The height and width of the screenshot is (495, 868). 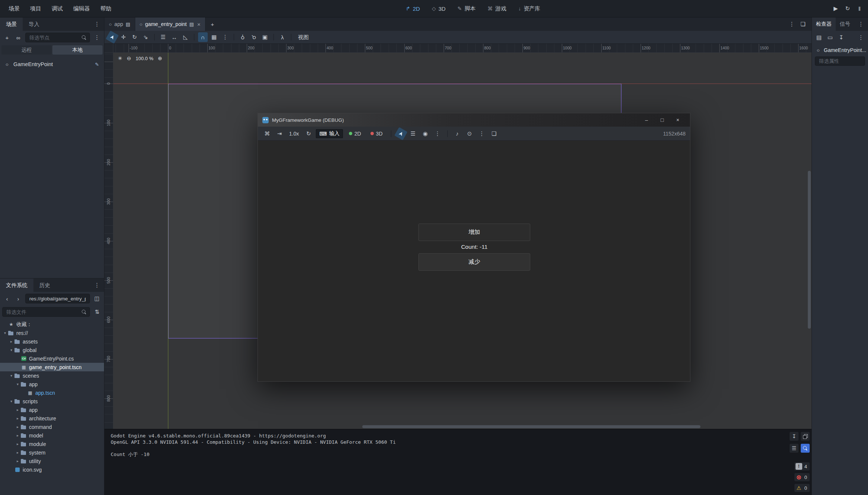 What do you see at coordinates (303, 37) in the screenshot?
I see `view-menu-button: 视图` at bounding box center [303, 37].